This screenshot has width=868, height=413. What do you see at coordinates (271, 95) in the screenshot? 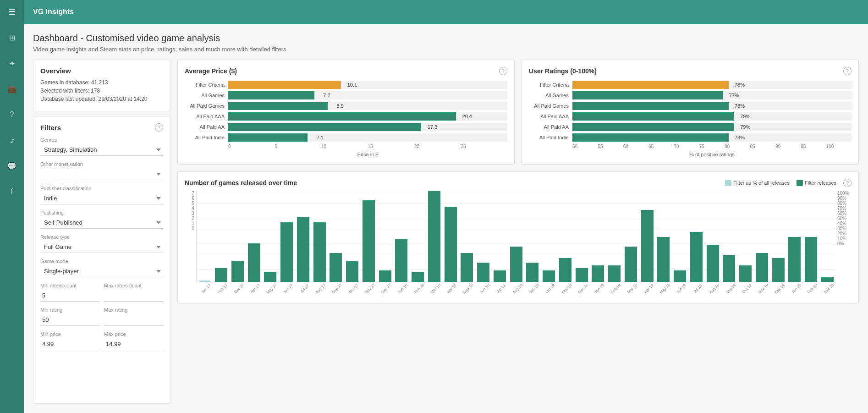
I see `h-bar-fill: 7.7` at bounding box center [271, 95].